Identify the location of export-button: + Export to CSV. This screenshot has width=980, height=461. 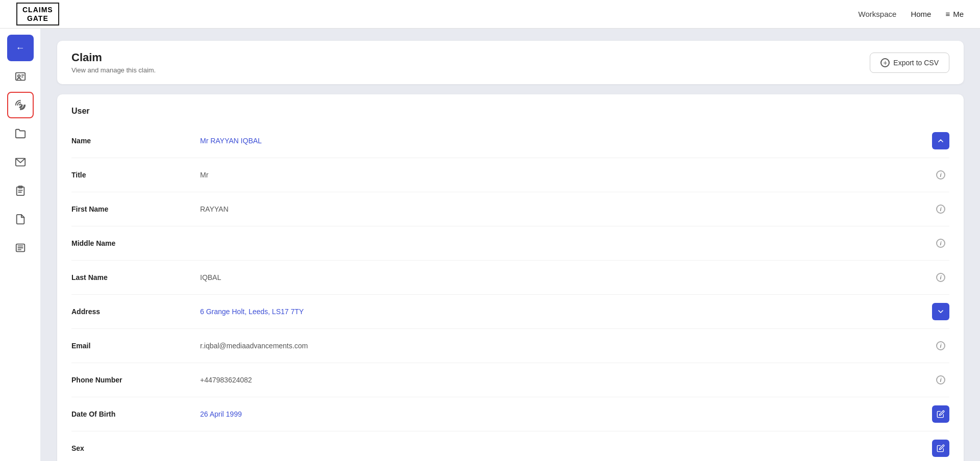
(910, 63).